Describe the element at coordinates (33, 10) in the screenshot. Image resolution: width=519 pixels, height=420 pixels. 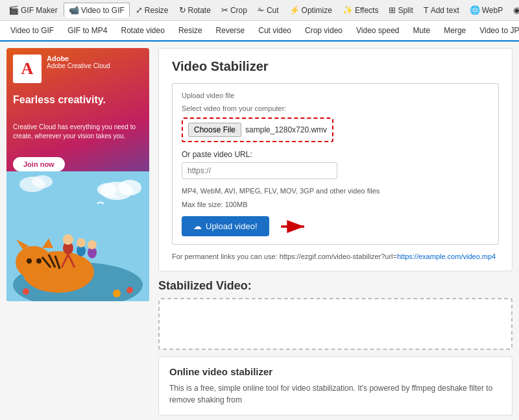
I see `toolbar-gif-maker: 🎬 GIF Maker` at that location.